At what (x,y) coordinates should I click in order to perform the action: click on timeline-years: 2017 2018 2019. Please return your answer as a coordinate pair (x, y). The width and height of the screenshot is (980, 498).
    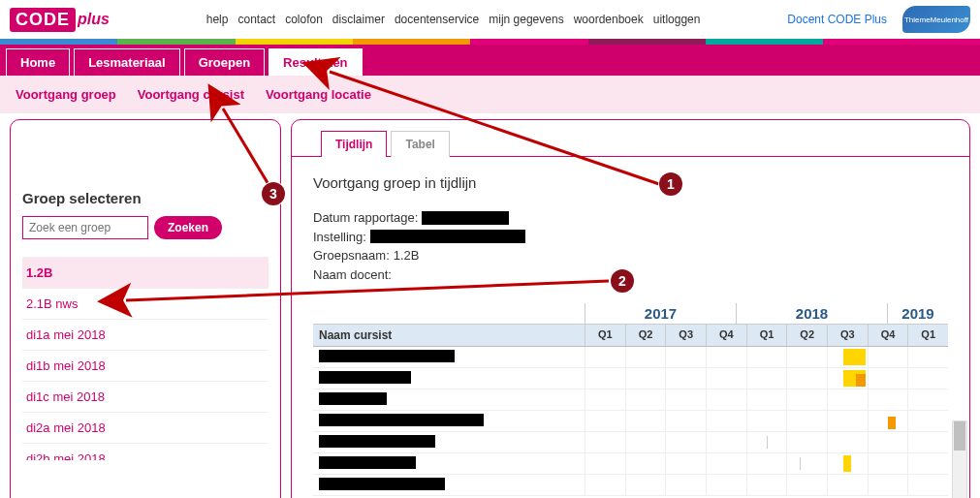
    Looking at the image, I should click on (630, 314).